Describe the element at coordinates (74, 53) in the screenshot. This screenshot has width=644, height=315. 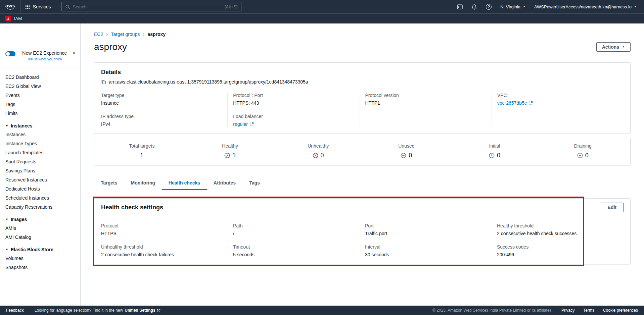
I see `close-icon: ×` at that location.